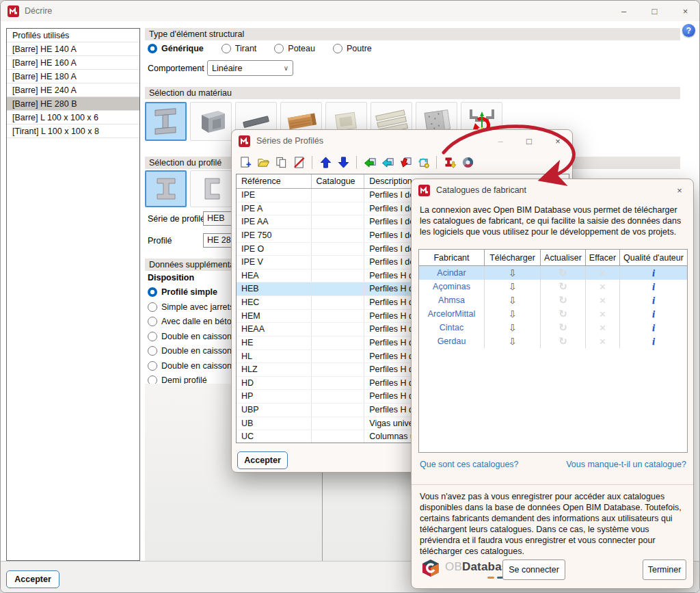 This screenshot has height=593, width=700. What do you see at coordinates (262, 460) in the screenshot?
I see `series-accept-button: Accepter` at bounding box center [262, 460].